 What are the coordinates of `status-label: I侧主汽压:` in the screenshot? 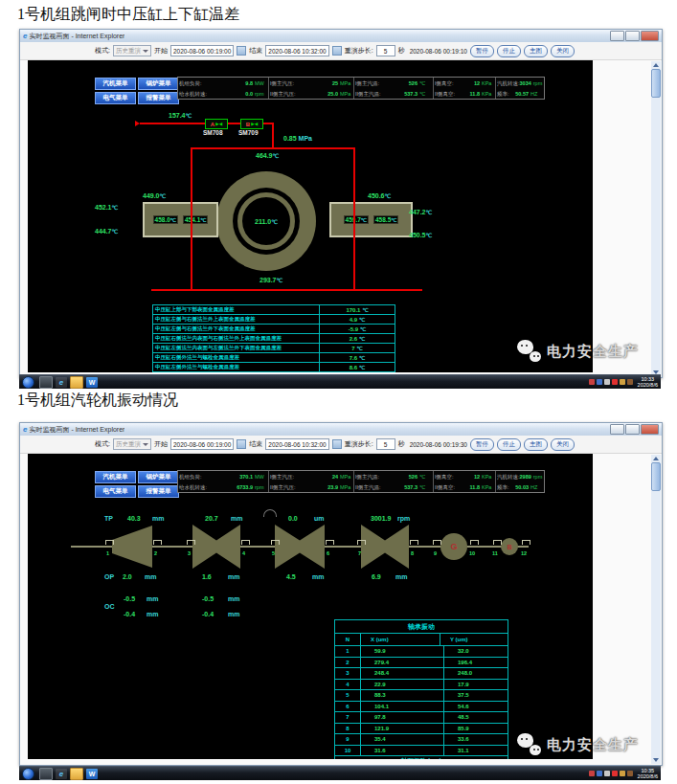 It's located at (282, 477).